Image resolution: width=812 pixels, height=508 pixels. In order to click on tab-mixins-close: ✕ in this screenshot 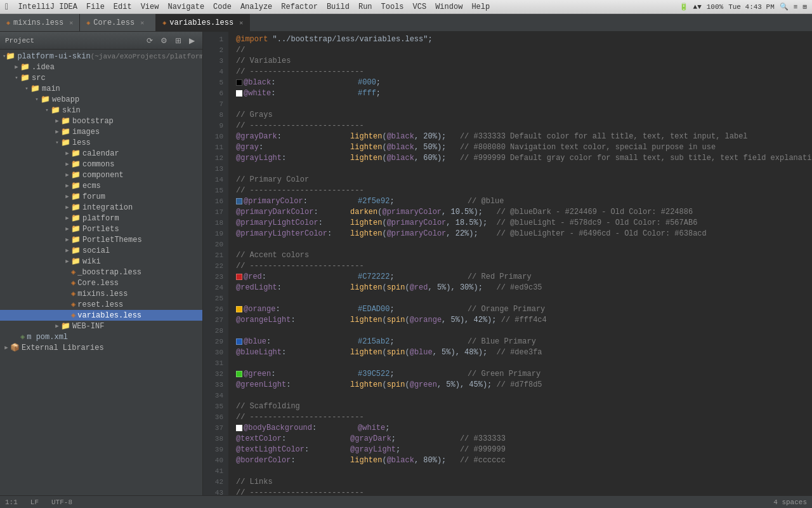, I will do `click(71, 23)`.